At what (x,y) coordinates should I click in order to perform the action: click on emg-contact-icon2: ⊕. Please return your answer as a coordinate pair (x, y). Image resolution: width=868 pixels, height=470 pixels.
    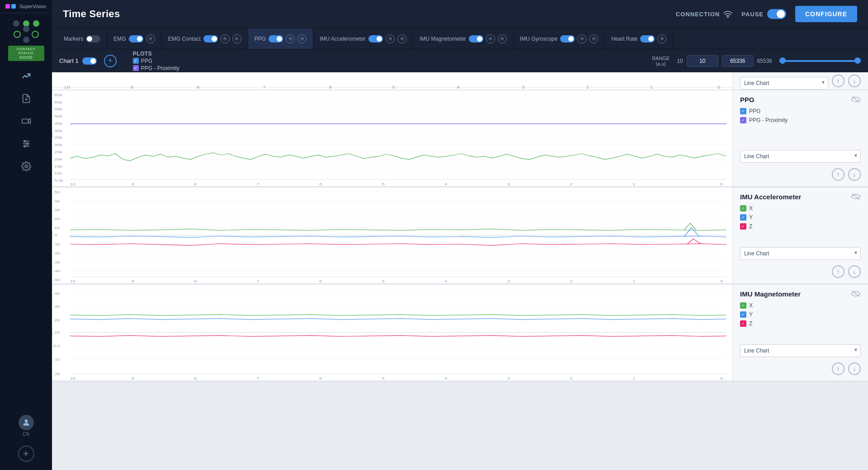
    Looking at the image, I should click on (237, 39).